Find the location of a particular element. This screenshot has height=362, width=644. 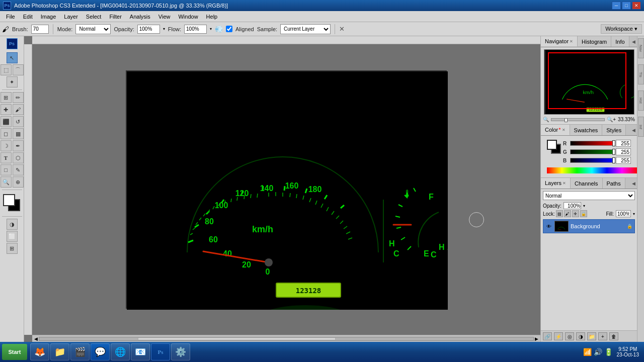

mode-select: Normal is located at coordinates (93, 29).